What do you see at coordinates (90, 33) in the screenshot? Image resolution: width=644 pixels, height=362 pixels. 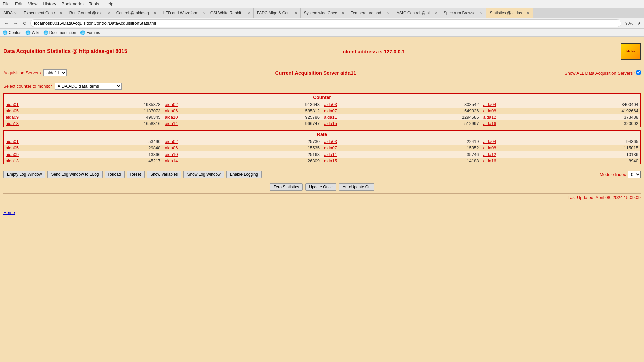 I see `bookmark-forums: 🌐 Forums` at bounding box center [90, 33].